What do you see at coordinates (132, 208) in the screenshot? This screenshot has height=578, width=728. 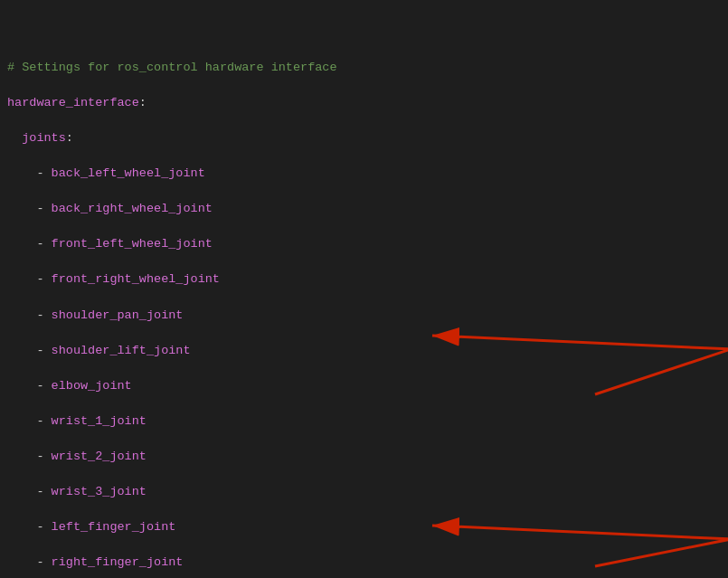 I see `val-back-right: back_right_wheel_joint` at bounding box center [132, 208].